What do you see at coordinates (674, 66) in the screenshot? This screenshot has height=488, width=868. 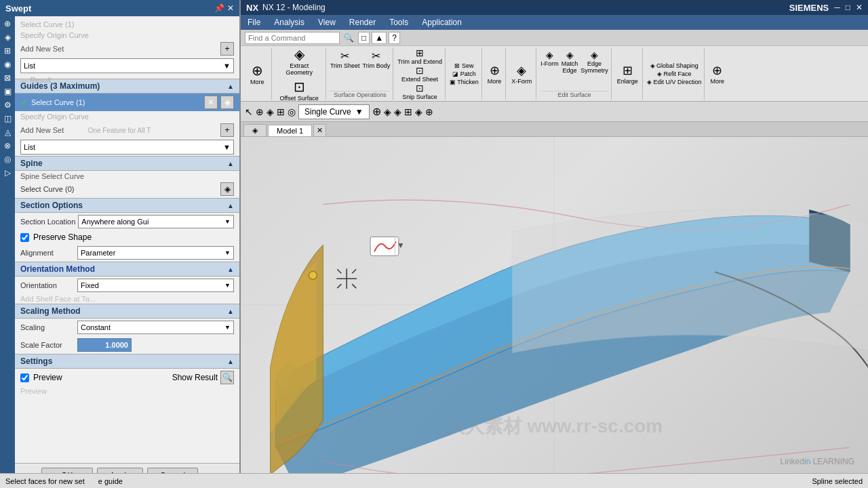 I see `global-shaping-btn: ◈ Global Shaping` at bounding box center [674, 66].